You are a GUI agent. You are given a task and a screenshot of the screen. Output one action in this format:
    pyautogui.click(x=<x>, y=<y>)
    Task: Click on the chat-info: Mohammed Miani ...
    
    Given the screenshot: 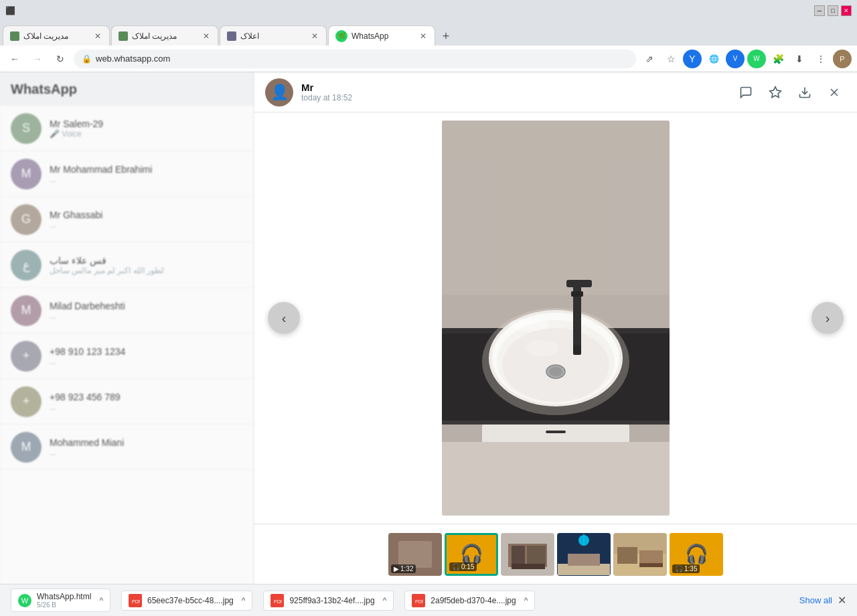 What is the action you would take?
    pyautogui.click(x=146, y=447)
    